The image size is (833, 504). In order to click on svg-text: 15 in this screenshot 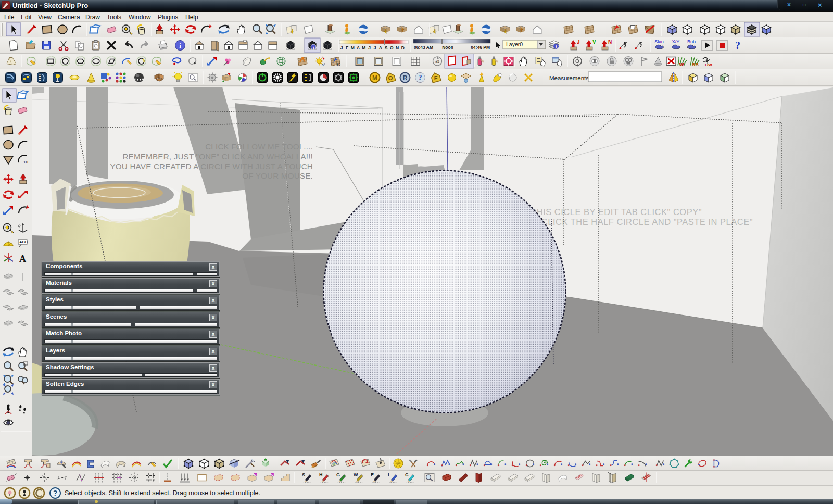, I will do `click(338, 65)`.